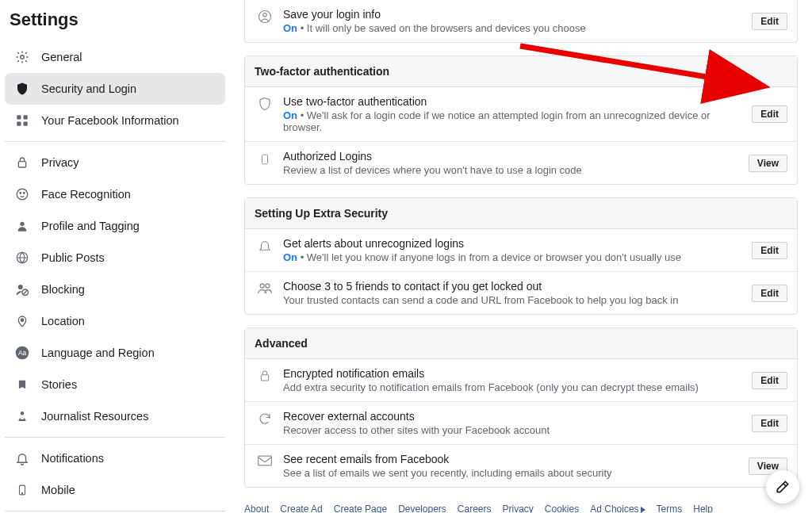  I want to click on footer-link-create-ad: Create Ad, so click(301, 508).